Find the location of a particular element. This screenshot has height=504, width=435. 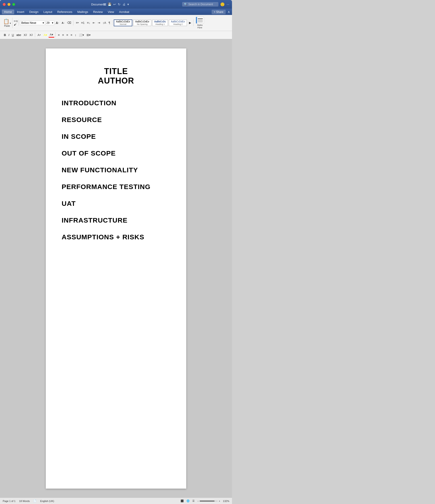

numbering-btn: ≡1 is located at coordinates (83, 23).